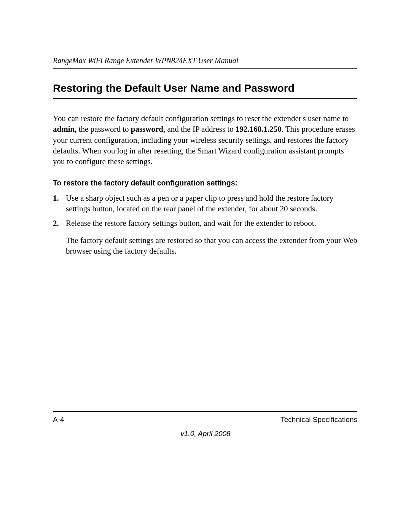 The width and height of the screenshot is (411, 532). Describe the element at coordinates (59, 203) in the screenshot. I see `list-number: 1.` at that location.